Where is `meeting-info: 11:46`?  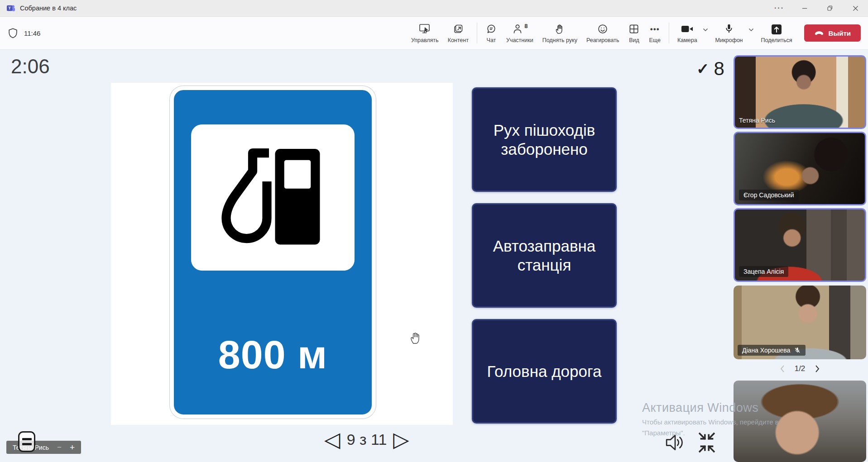 meeting-info: 11:46 is located at coordinates (24, 33).